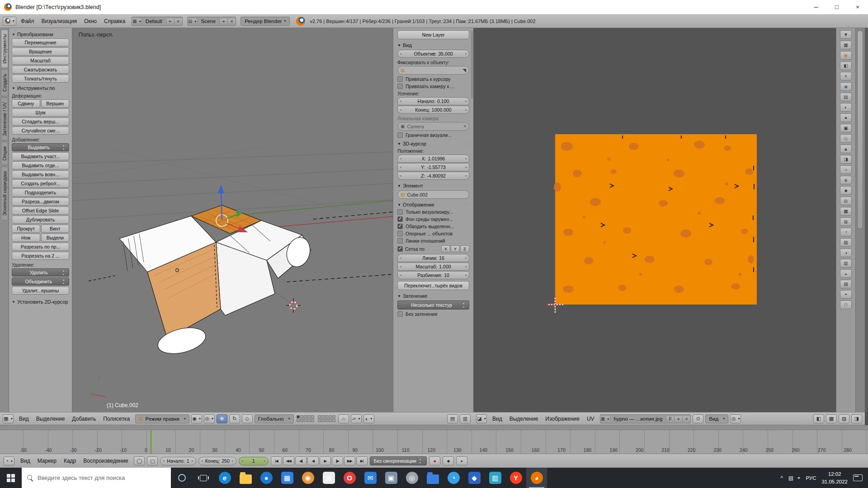 The height and width of the screenshot is (488, 868). Describe the element at coordinates (433, 249) in the screenshot. I see `grid-floor-row: Сетка по XYZ` at that location.